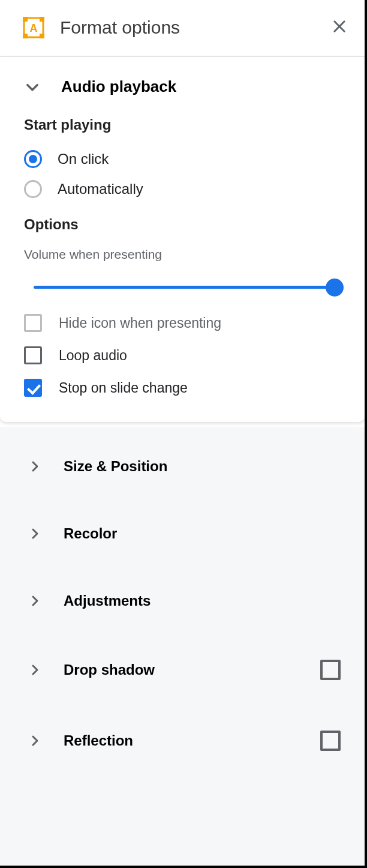  I want to click on svg-text: A, so click(34, 28).